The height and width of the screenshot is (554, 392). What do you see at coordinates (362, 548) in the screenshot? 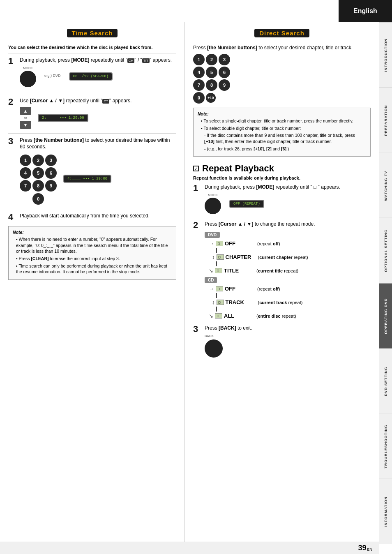
I see `page-number: 39` at bounding box center [362, 548].